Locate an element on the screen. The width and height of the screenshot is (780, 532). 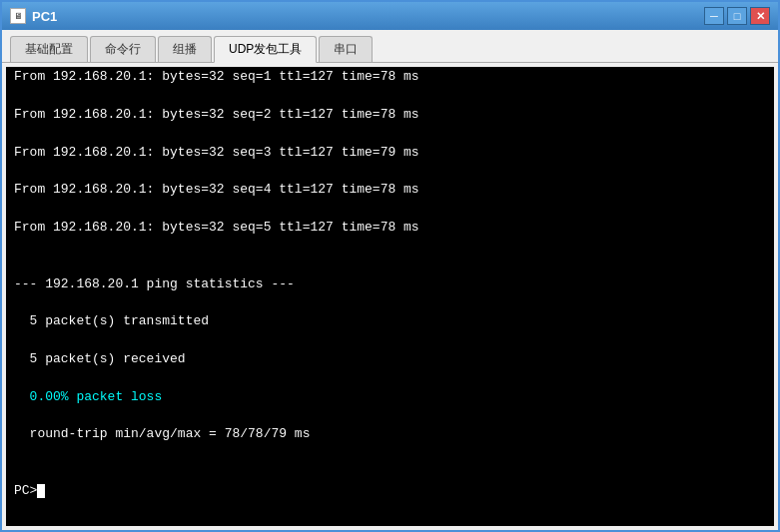
terminal-line: 5 packet(s) received is located at coordinates (390, 359).